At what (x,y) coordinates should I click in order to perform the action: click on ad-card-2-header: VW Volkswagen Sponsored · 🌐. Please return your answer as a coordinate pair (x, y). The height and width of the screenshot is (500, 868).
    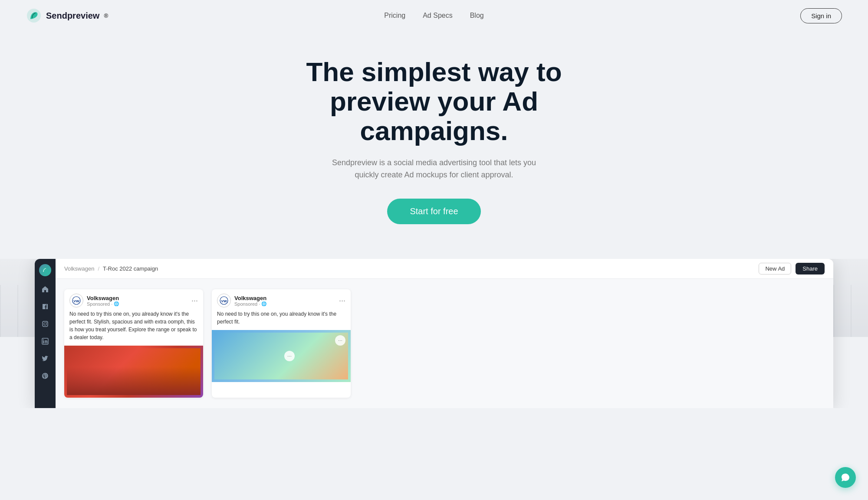
    Looking at the image, I should click on (281, 300).